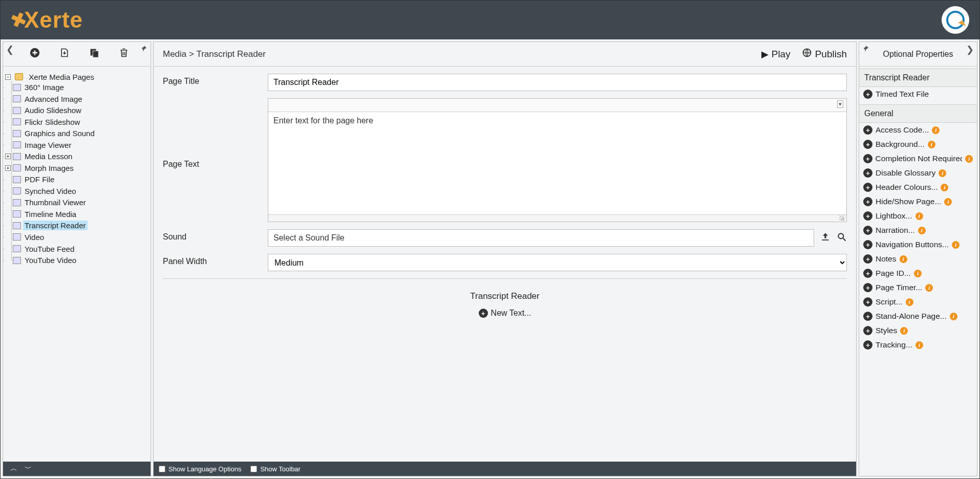 The width and height of the screenshot is (980, 479). Describe the element at coordinates (970, 50) in the screenshot. I see `collapse-right-icon: ❯` at that location.